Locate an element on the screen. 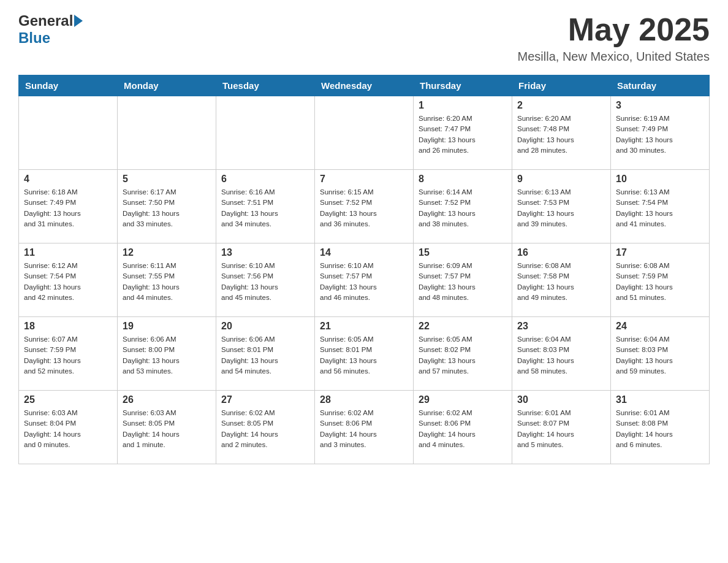  calendar-cell: 22Sunrise: 6:05 AM Sunset: 8:02 PM Dayli… is located at coordinates (463, 354).